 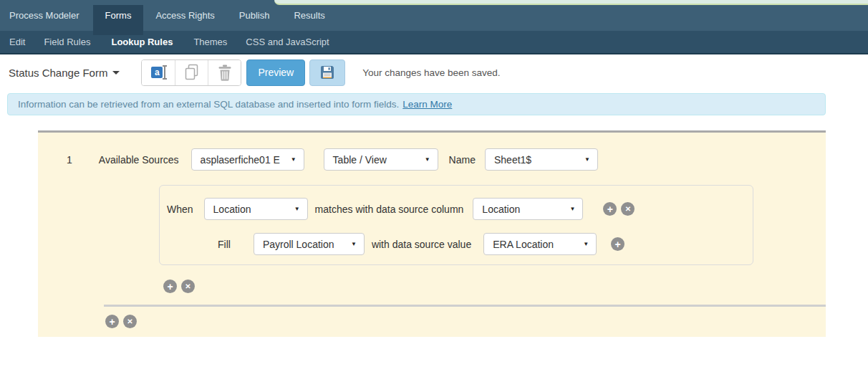 What do you see at coordinates (180, 209) in the screenshot?
I see `when-label: When` at bounding box center [180, 209].